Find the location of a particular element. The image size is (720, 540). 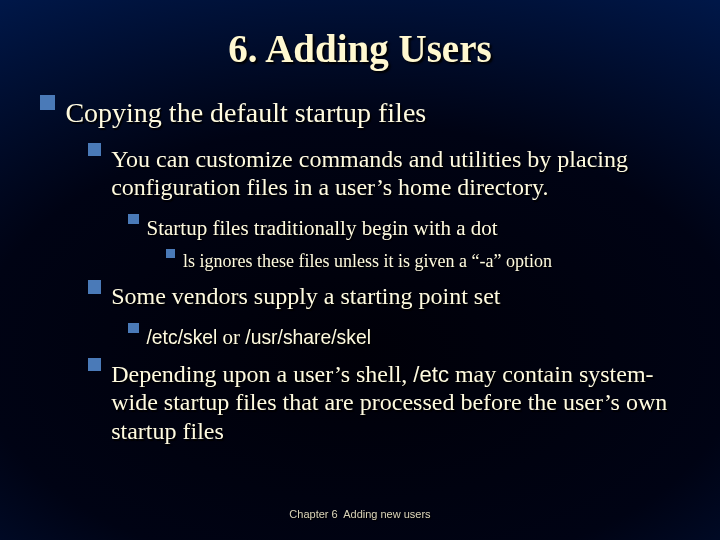

code-path: /usr/share/skel is located at coordinates (308, 338).